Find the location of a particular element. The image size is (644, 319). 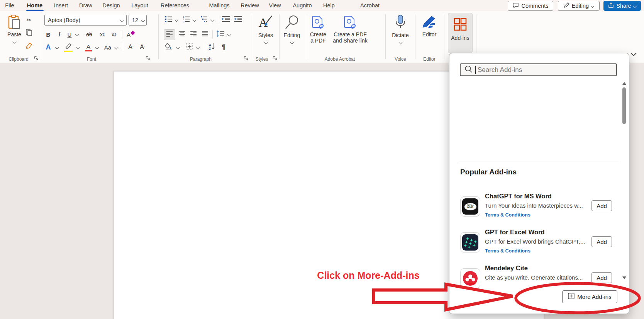

font-group-label: Font is located at coordinates (92, 59).